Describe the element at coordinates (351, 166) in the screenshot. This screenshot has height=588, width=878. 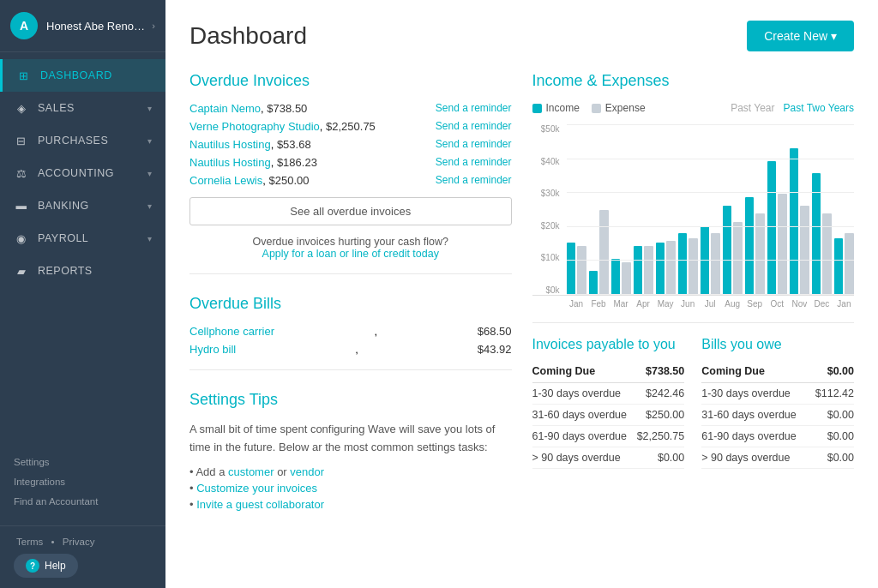
I see `overdue-invoices-section: Overdue Invoices Captain Nemo, $738.50 S…` at that location.